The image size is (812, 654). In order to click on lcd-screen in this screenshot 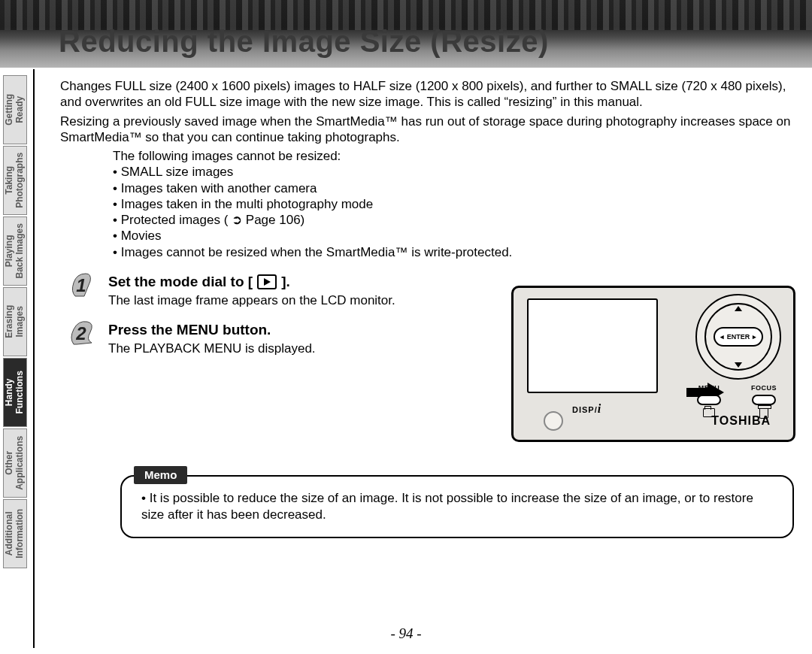, I will do `click(592, 346)`.